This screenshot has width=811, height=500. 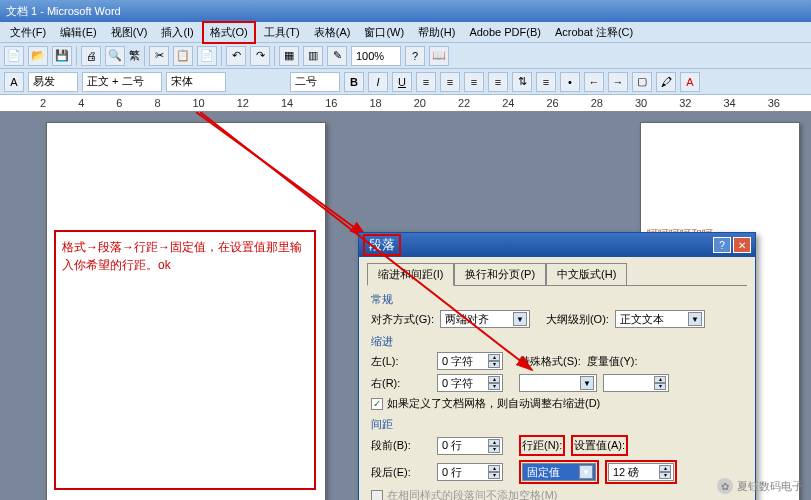 I want to click on tab-indent-spacing: 缩进和间距(I), so click(x=410, y=274).